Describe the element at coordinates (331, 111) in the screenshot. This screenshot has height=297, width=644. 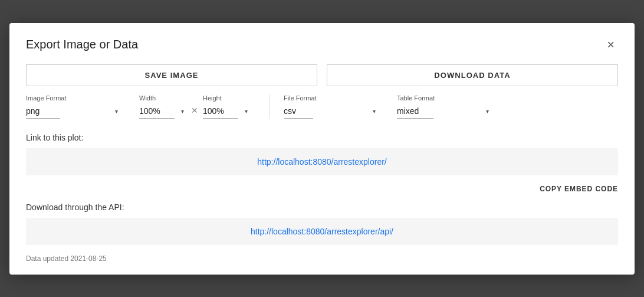
I see `file-format-select-wrapper: csv json xlsx ▾` at that location.